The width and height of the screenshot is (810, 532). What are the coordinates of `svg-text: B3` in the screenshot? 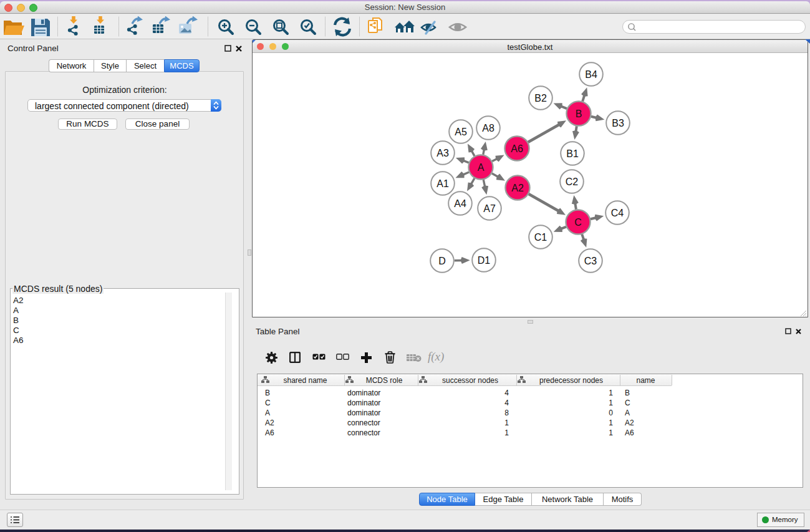 It's located at (618, 123).